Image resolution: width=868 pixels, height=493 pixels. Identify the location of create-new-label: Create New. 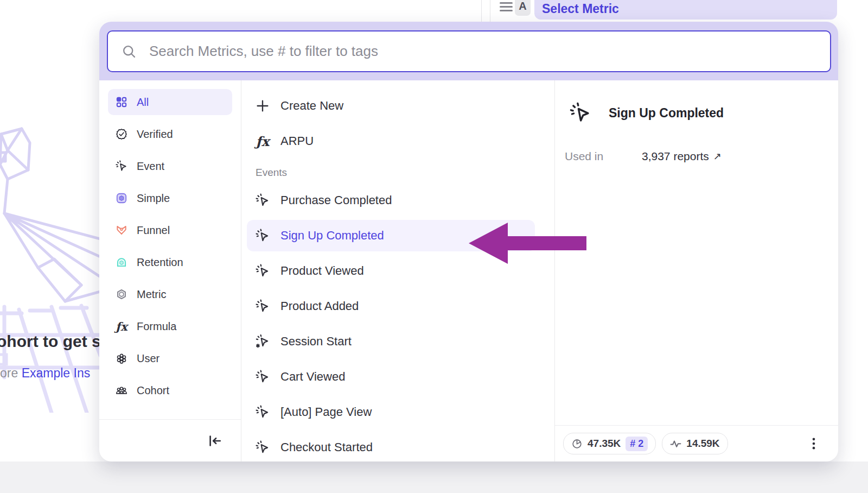
(312, 106).